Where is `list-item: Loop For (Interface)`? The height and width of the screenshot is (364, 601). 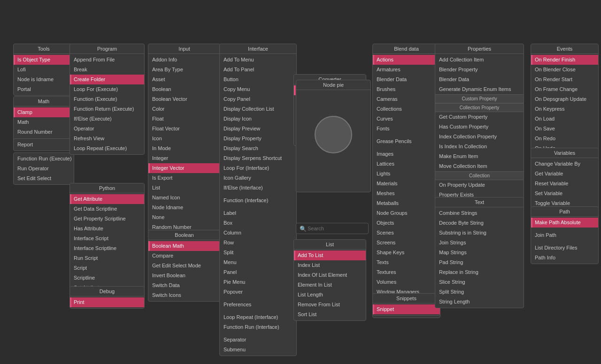
list-item: Loop For (Interface) is located at coordinates (258, 168).